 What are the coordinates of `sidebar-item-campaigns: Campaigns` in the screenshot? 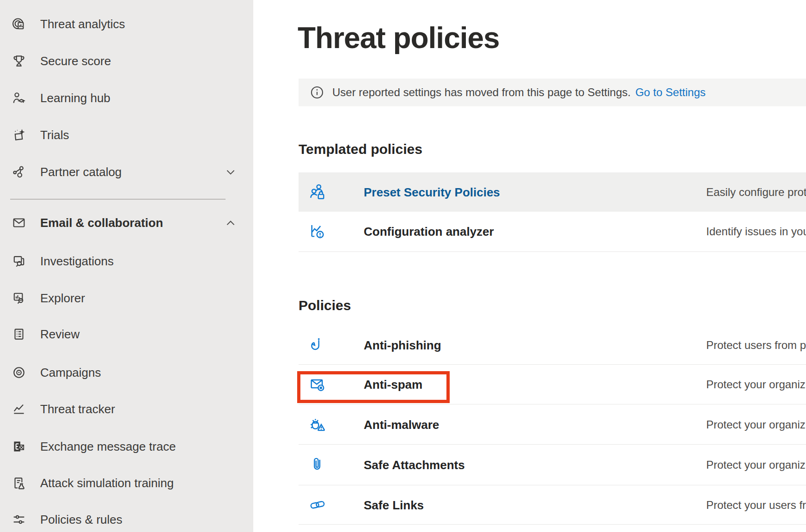 It's located at (127, 373).